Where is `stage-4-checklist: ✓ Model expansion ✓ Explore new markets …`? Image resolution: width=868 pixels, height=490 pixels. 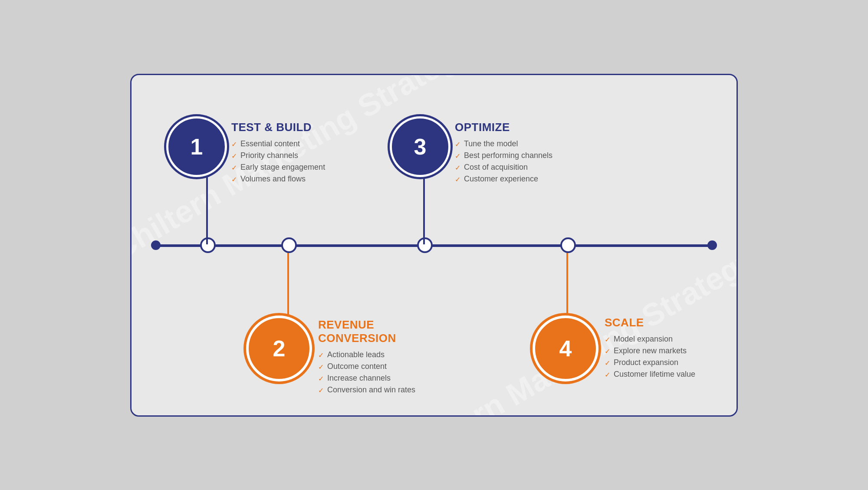
stage-4-checklist: ✓ Model expansion ✓ Explore new markets … is located at coordinates (650, 357).